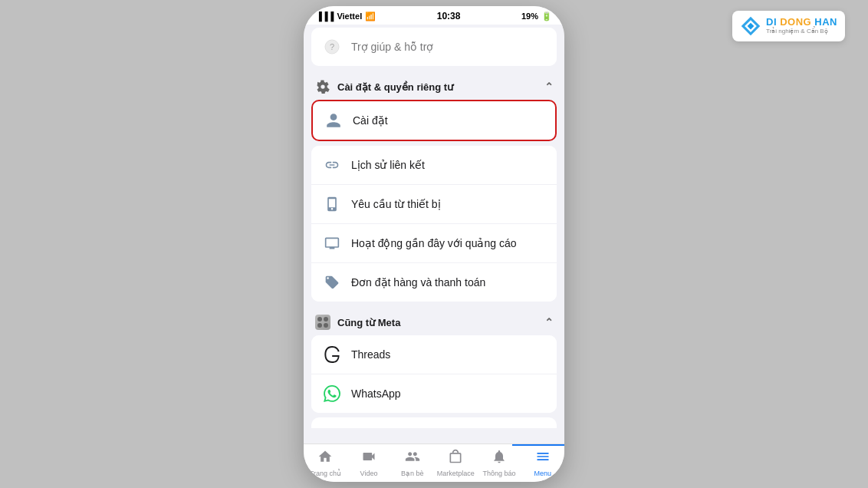 This screenshot has width=868, height=488. What do you see at coordinates (325, 16) in the screenshot?
I see `signal-icon: ▐▐▐` at bounding box center [325, 16].